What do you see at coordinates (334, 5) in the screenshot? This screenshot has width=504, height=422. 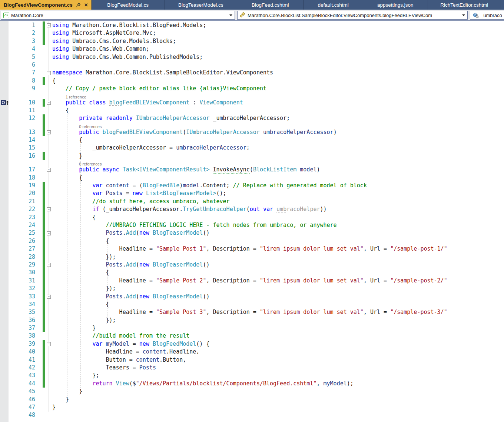 I see `tab-default-cshtml: default.cshtml` at bounding box center [334, 5].